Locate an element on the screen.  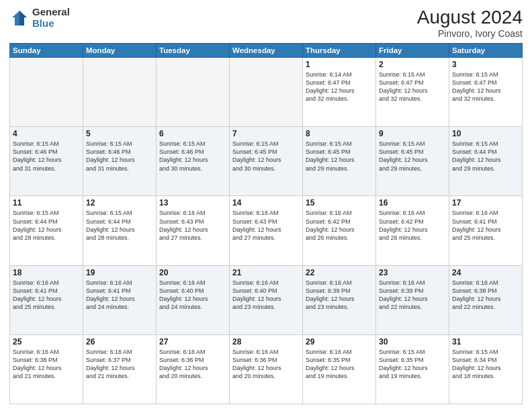
weekday-header-friday: Friday is located at coordinates (412, 51).